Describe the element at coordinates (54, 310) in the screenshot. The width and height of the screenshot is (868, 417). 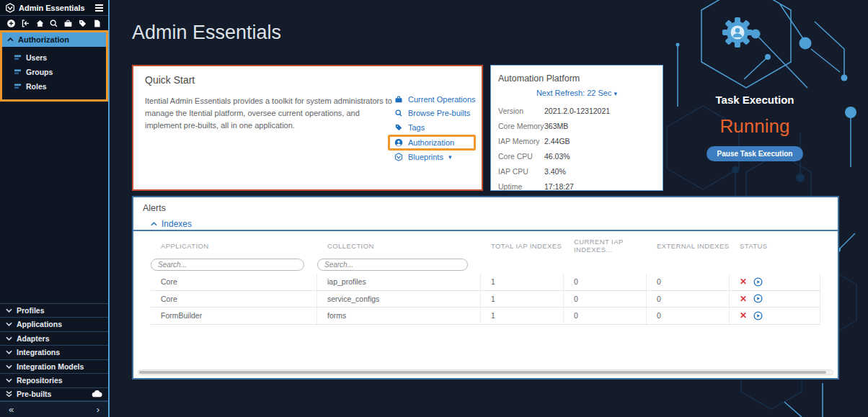
I see `sidebar-item-profiles: Profiles` at that location.